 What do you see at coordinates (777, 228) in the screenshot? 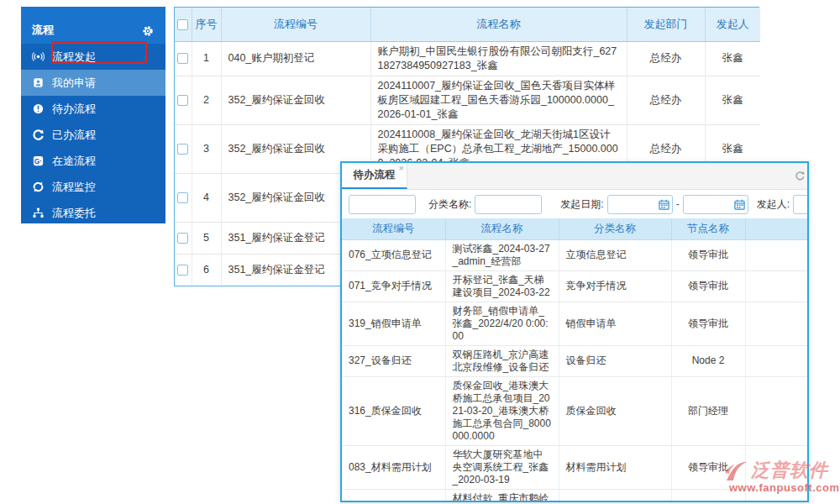
I see `col-header-extra` at bounding box center [777, 228].